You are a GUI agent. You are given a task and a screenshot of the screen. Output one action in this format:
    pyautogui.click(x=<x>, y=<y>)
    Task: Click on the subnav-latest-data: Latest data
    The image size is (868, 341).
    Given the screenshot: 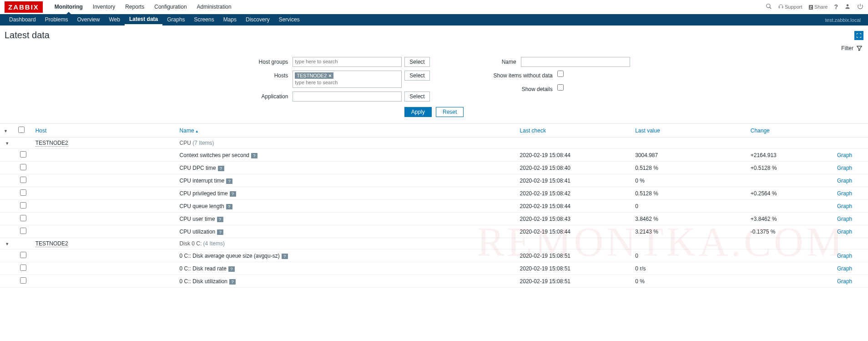 What is the action you would take?
    pyautogui.click(x=144, y=20)
    